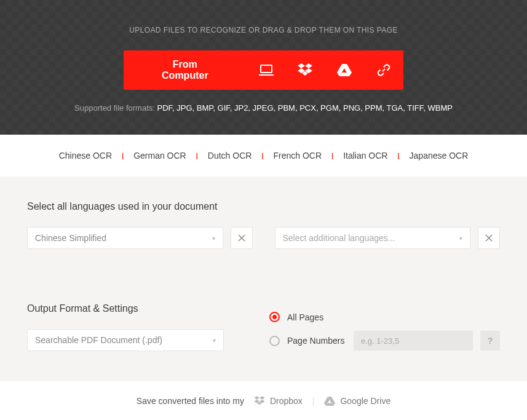  Describe the element at coordinates (125, 238) in the screenshot. I see `primary-language-select: Chinese Simplified ▾` at that location.